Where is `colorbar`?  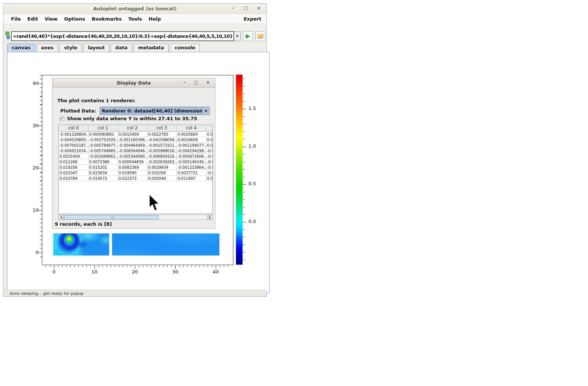
colorbar is located at coordinates (239, 170).